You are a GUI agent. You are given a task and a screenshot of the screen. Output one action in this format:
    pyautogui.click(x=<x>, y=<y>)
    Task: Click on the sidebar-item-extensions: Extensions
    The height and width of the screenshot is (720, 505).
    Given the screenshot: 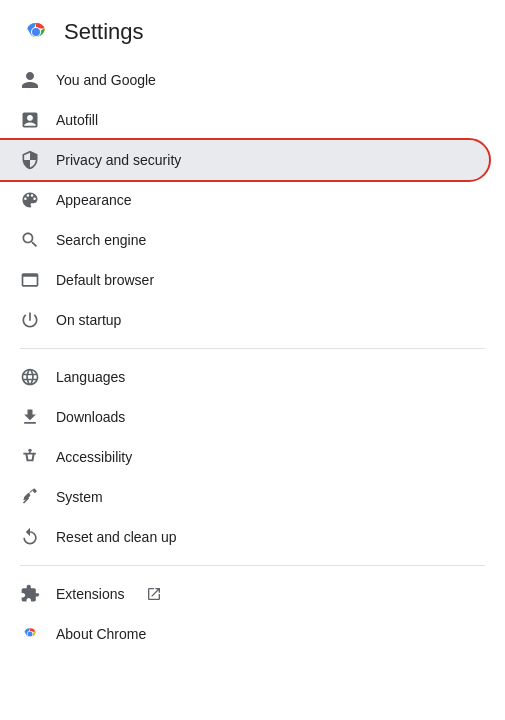 What is the action you would take?
    pyautogui.click(x=244, y=594)
    